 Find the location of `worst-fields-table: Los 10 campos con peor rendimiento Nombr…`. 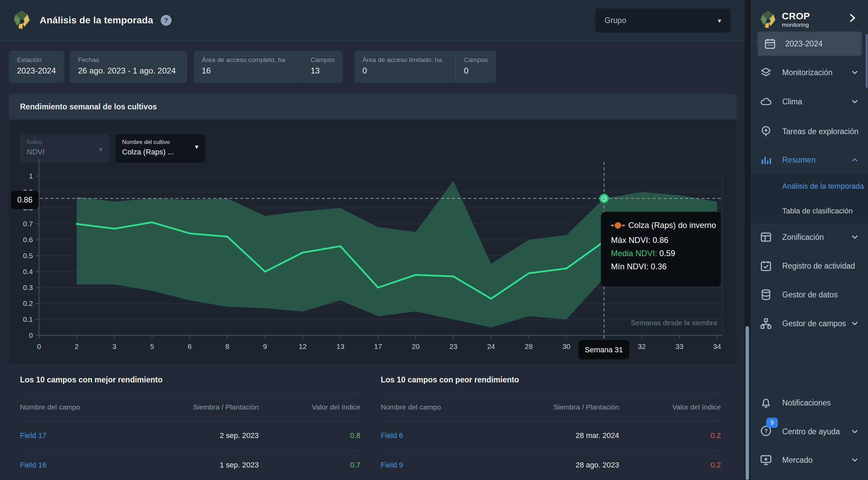

worst-fields-table: Los 10 campos con peor rendimiento Nombr… is located at coordinates (551, 424).